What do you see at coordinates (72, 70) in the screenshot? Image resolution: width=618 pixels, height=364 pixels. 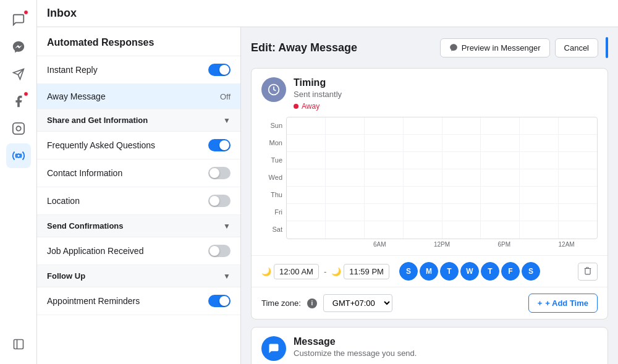 I see `instant-reply-label: Instant Reply` at bounding box center [72, 70].